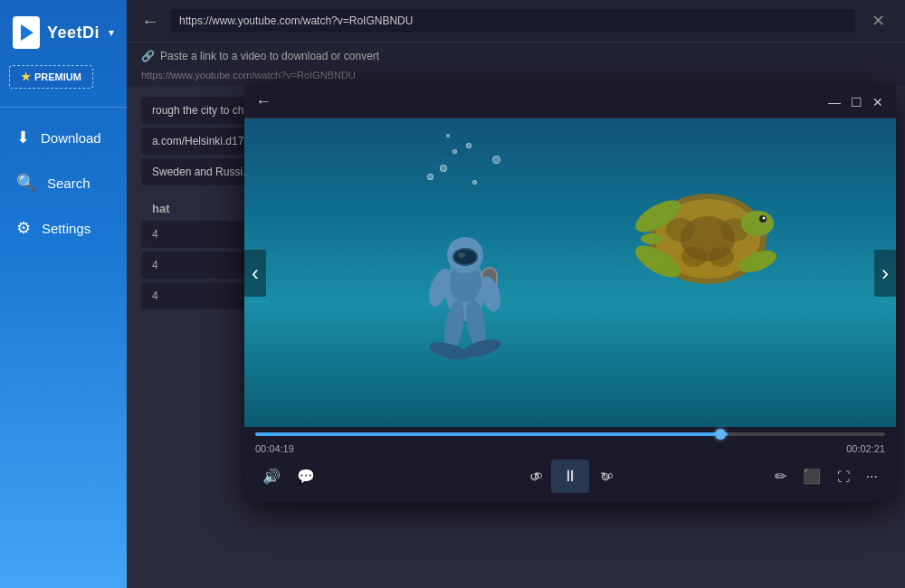 This screenshot has height=588, width=905. I want to click on more-icon: ···, so click(872, 477).